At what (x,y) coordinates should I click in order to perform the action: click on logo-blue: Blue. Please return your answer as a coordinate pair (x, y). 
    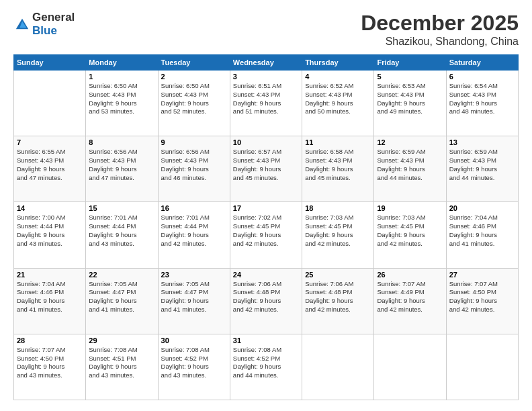
    Looking at the image, I should click on (44, 31).